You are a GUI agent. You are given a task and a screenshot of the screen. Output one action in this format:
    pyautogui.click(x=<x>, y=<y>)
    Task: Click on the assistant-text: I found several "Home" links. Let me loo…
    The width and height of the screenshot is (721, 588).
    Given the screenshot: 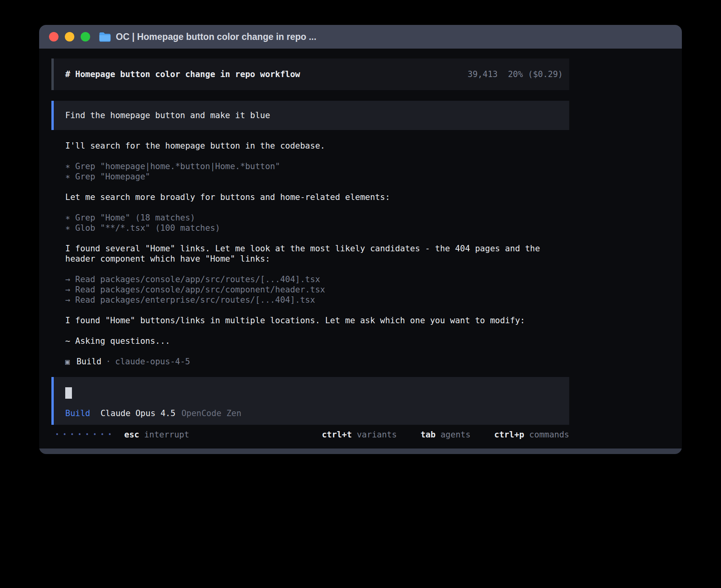 What is the action you would take?
    pyautogui.click(x=317, y=254)
    